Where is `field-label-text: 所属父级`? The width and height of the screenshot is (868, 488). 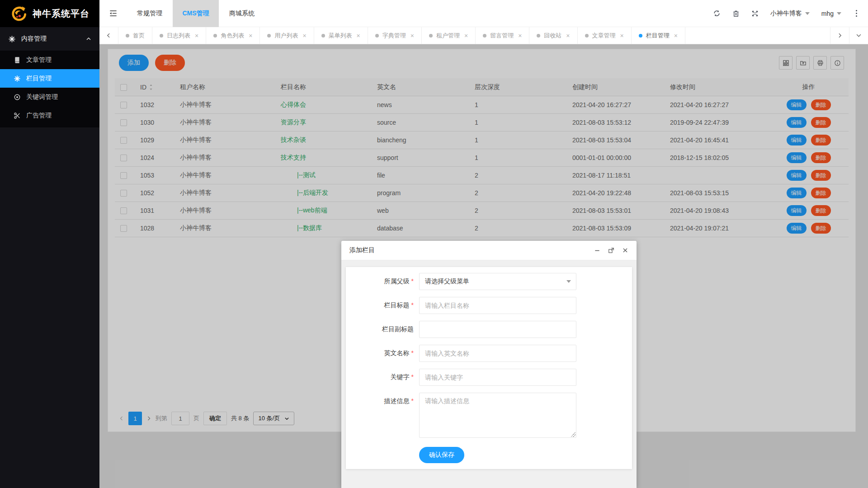
field-label-text: 所属父级 is located at coordinates (397, 281).